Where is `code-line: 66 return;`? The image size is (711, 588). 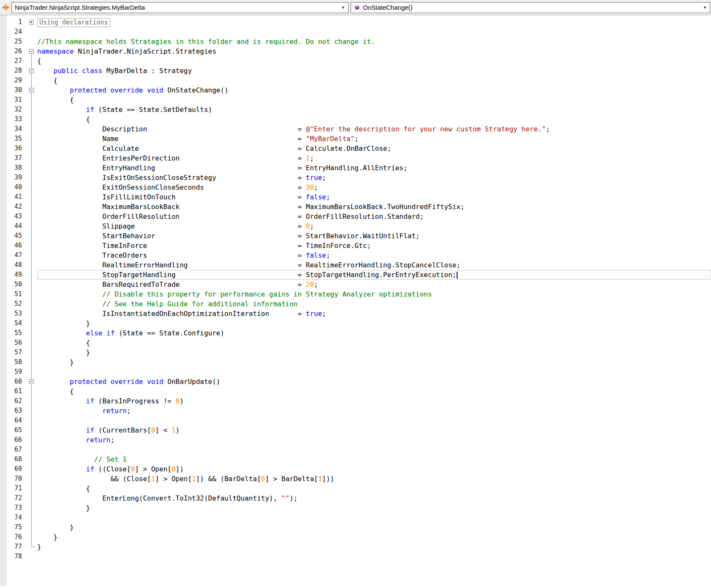 code-line: 66 return; is located at coordinates (356, 440).